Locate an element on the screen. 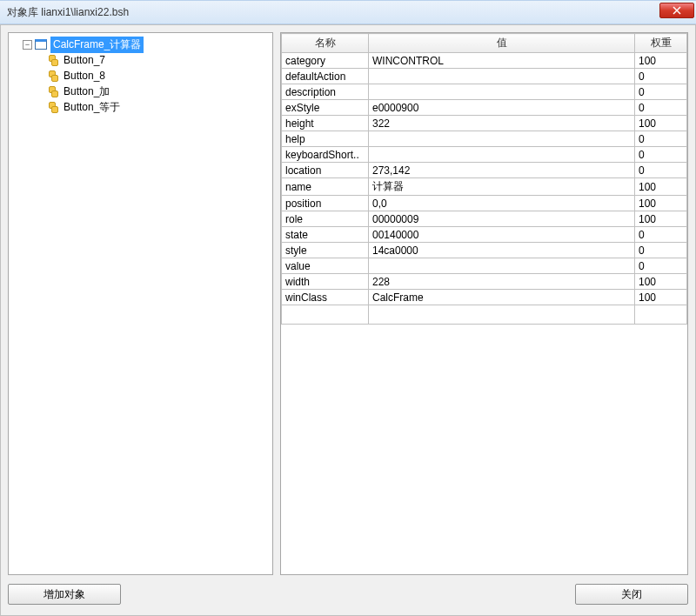 The image size is (696, 616). tree-child-row: Button_7 is located at coordinates (141, 60).